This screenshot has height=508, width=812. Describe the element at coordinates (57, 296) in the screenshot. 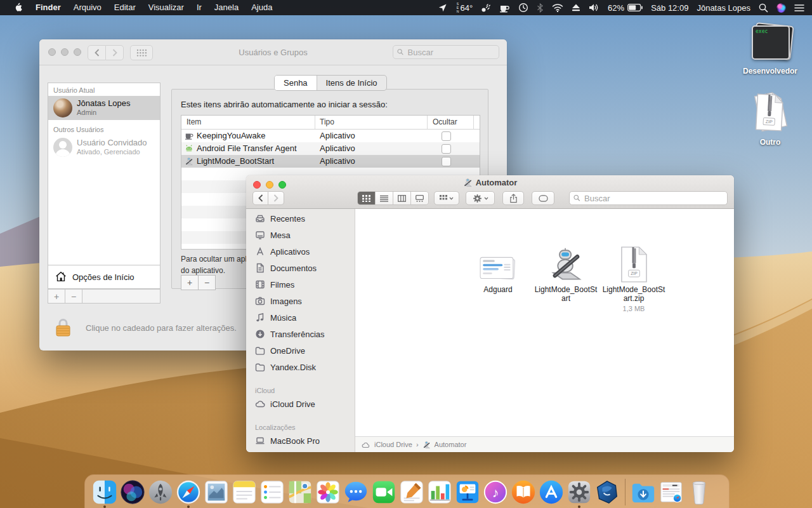

I see `add-user-button: +` at that location.